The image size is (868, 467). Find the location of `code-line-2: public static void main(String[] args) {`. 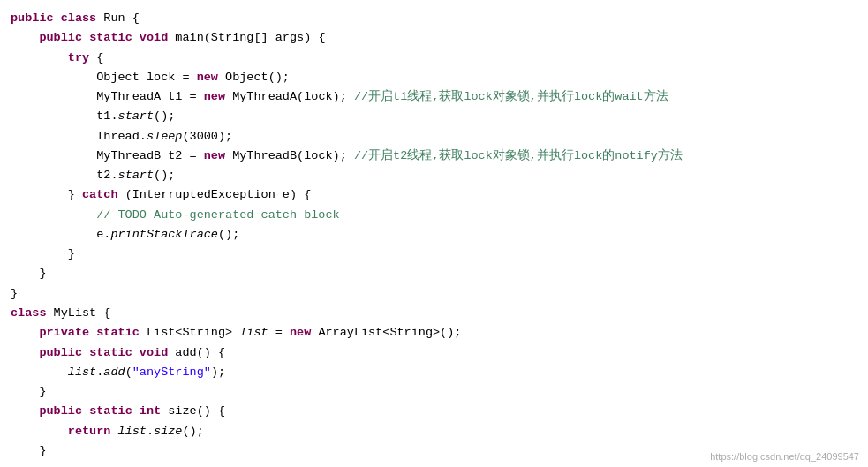

code-line-2: public static void main(String[] args) { is located at coordinates (434, 38).